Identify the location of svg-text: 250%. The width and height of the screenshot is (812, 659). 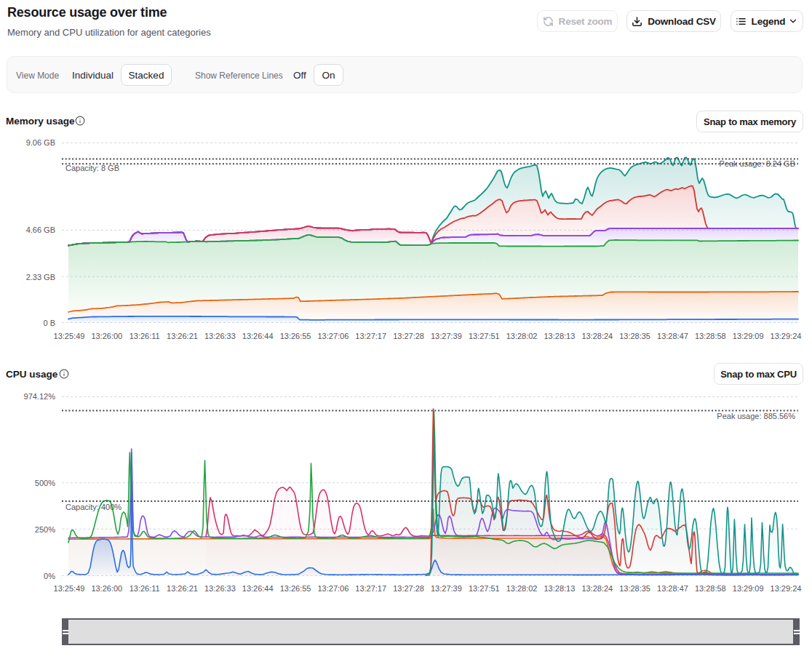
(45, 530).